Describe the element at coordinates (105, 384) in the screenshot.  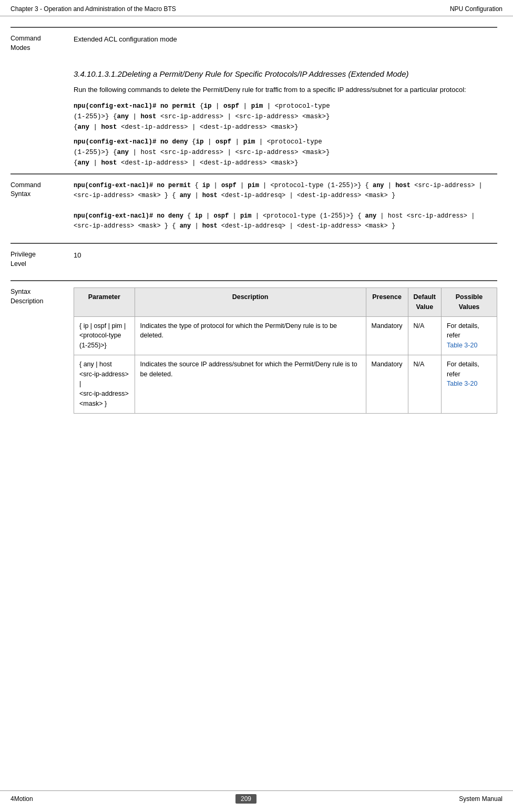
I see `param-2: { any | host<src-ip-address> |<src-ip-ad…` at that location.